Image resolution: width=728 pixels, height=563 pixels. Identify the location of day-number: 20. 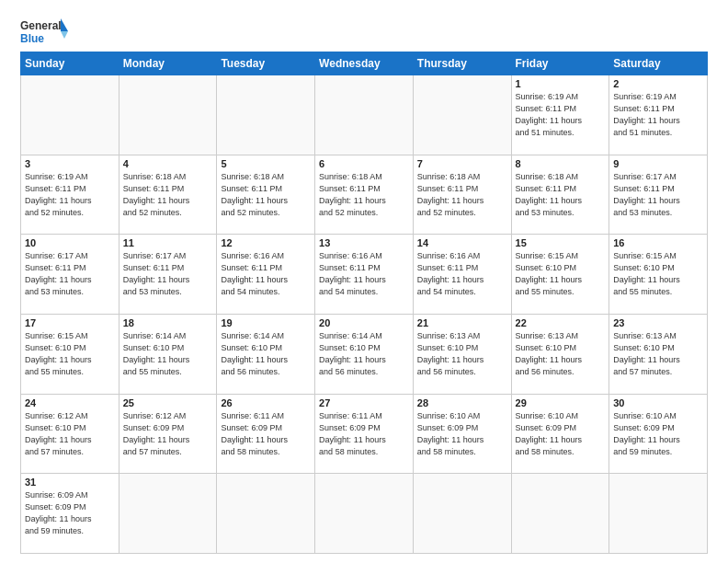
(364, 323).